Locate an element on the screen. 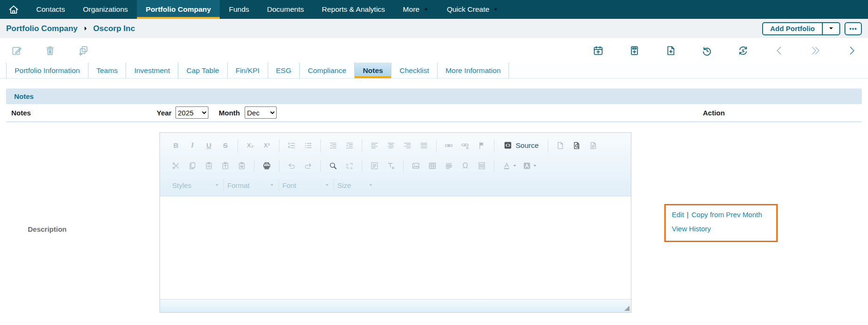 The image size is (868, 325). font-dropdown: Font is located at coordinates (306, 186).